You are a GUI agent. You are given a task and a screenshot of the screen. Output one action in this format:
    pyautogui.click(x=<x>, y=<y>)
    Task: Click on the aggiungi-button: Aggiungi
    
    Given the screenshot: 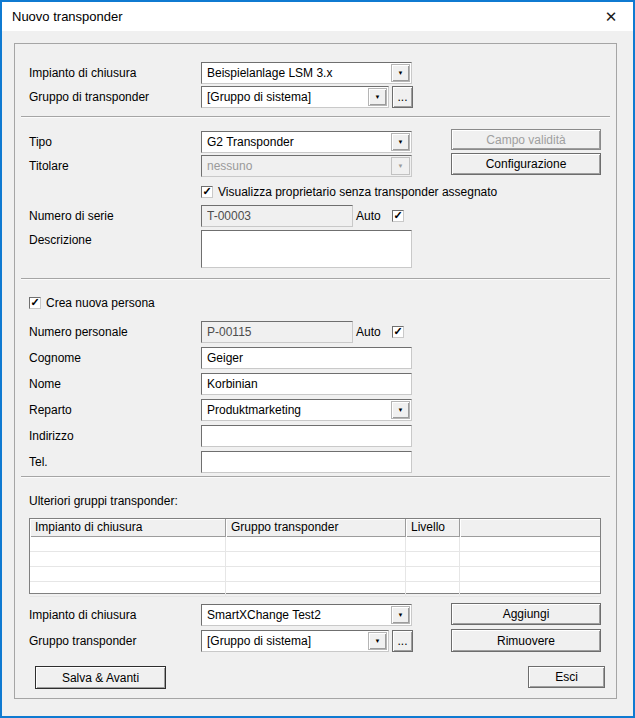 What is the action you would take?
    pyautogui.click(x=526, y=614)
    